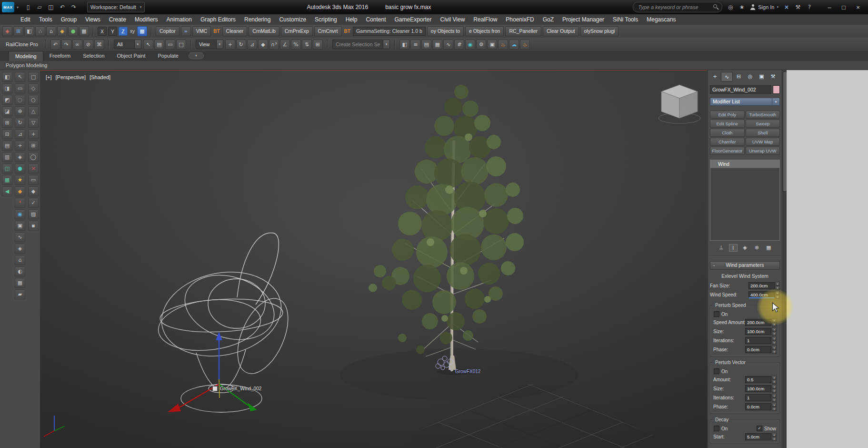 This screenshot has width=868, height=448. What do you see at coordinates (20, 169) in the screenshot?
I see `sphere-icon: ●` at bounding box center [20, 169].